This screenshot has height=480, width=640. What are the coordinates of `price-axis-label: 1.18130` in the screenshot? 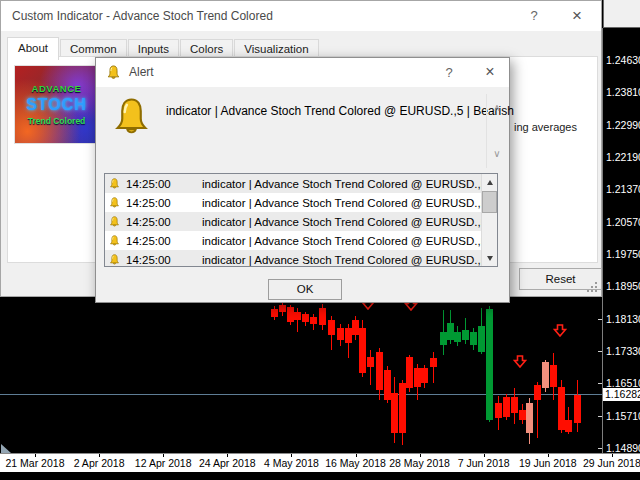 It's located at (623, 319).